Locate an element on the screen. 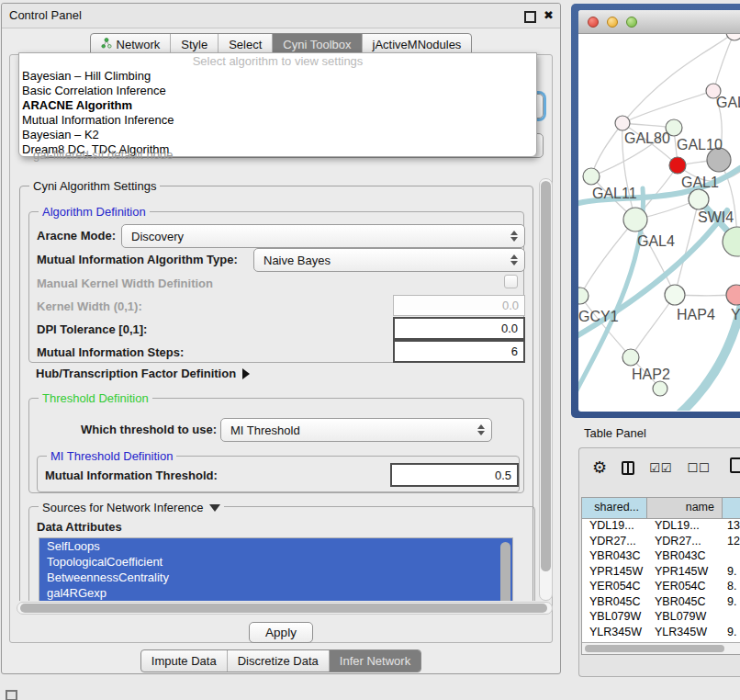  table-row: YER054CYER054C8. is located at coordinates (661, 586).